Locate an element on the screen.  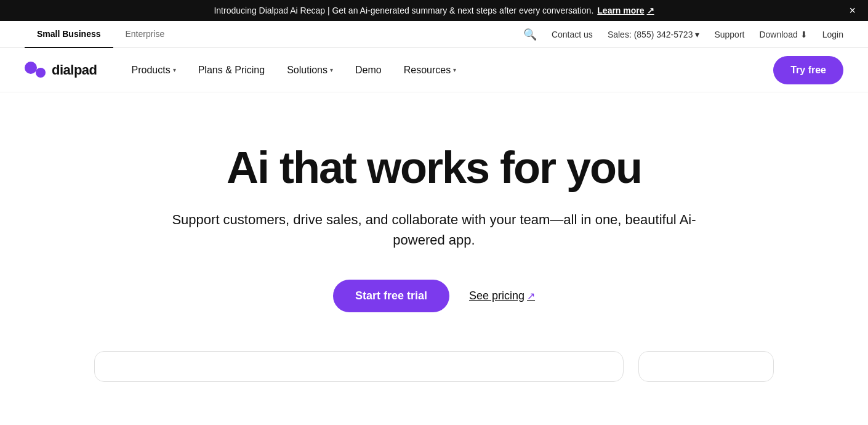
see-pricing-arrow-icon: ↗ is located at coordinates (531, 296).